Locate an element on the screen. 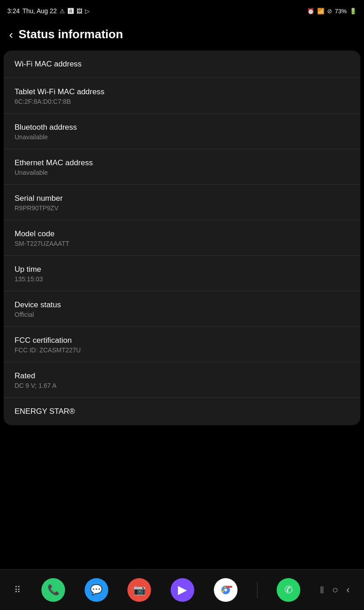 The height and width of the screenshot is (610, 364). chrome-icon is located at coordinates (226, 590).